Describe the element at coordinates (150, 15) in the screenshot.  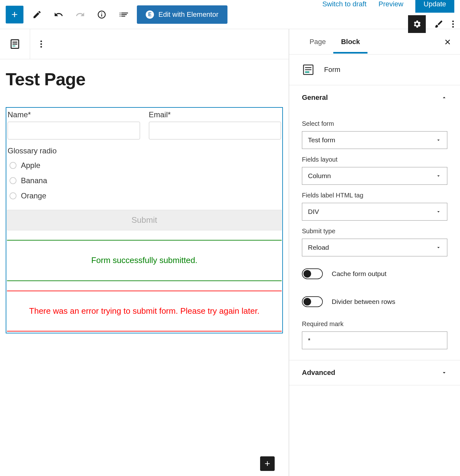
I see `elementor-icon: E` at that location.